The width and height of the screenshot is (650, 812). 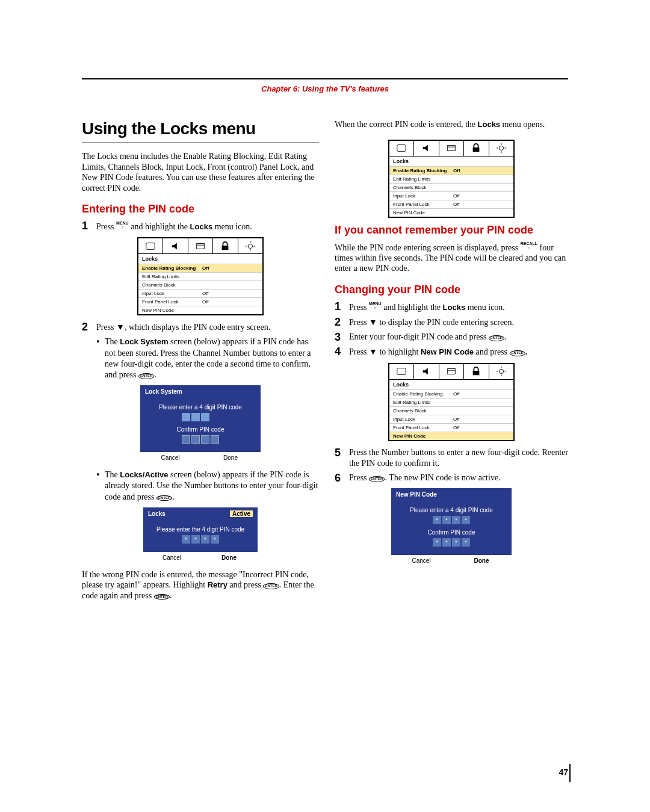 What do you see at coordinates (342, 478) in the screenshot?
I see `step-number: 6` at bounding box center [342, 478].